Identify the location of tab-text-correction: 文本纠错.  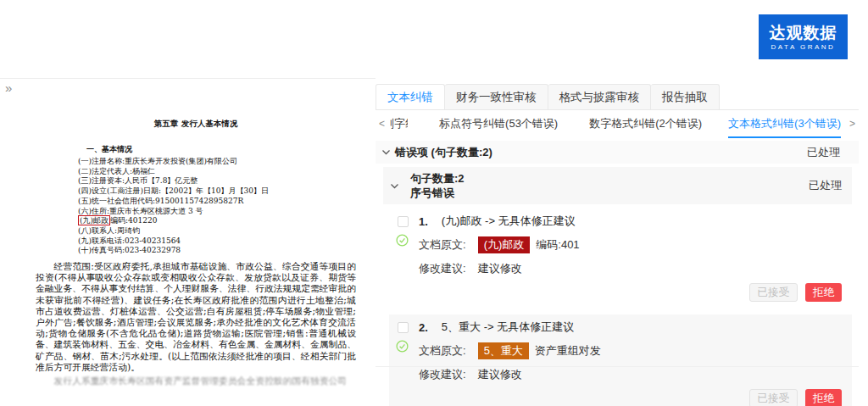
(410, 97).